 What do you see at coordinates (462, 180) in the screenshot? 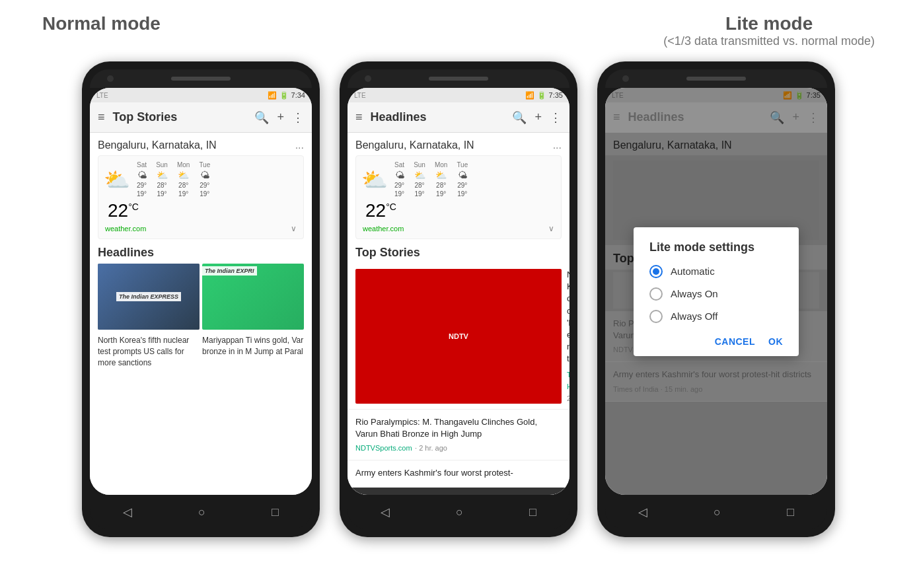
I see `weather-day-tue-2: Tue 🌤 29° 19°` at bounding box center [462, 180].